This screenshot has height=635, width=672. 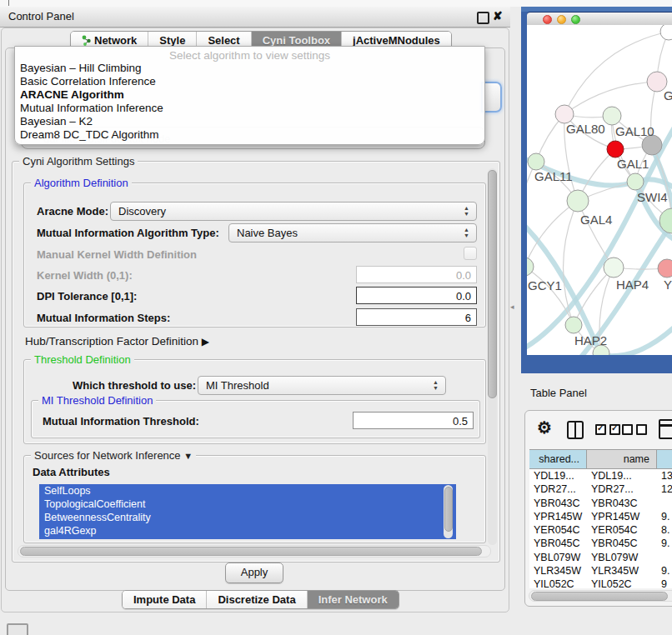 What do you see at coordinates (322, 385) in the screenshot?
I see `which-threshold-combo: MI Threshold ▲▼` at bounding box center [322, 385].